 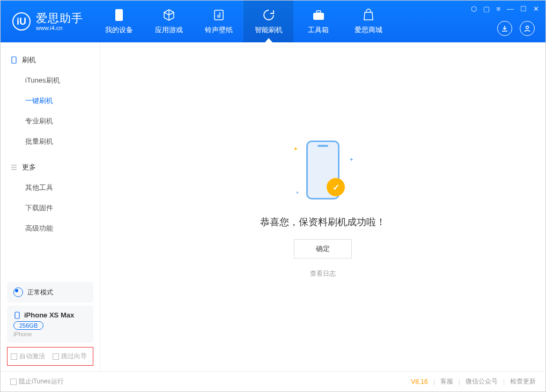 I want to click on section-more: 更多, so click(x=50, y=167).